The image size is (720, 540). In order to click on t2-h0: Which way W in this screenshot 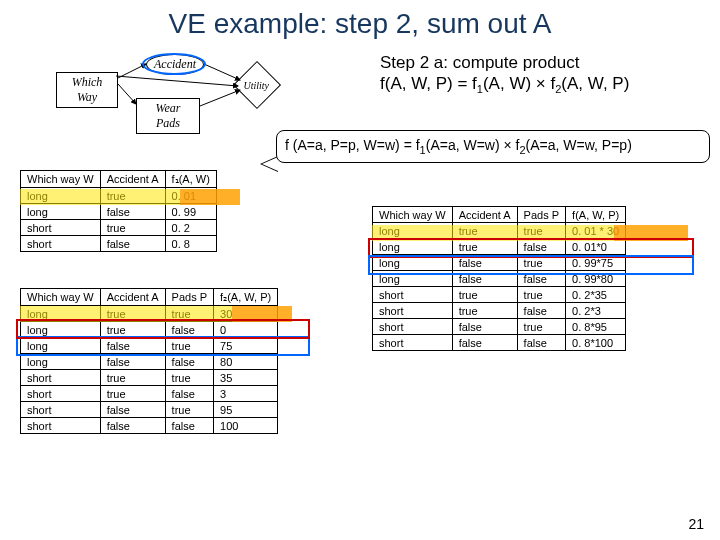, I will do `click(61, 298)`.